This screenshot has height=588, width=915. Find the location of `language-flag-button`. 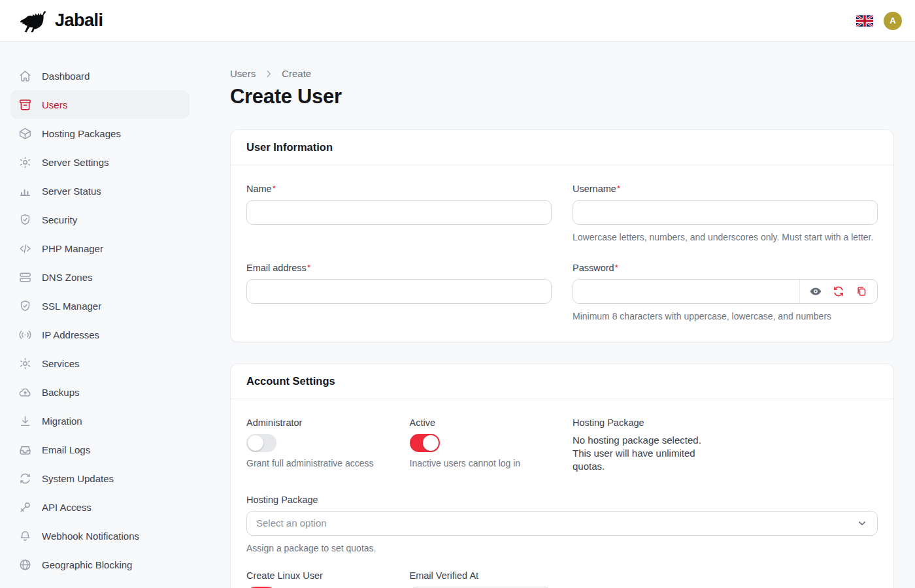

language-flag-button is located at coordinates (865, 21).